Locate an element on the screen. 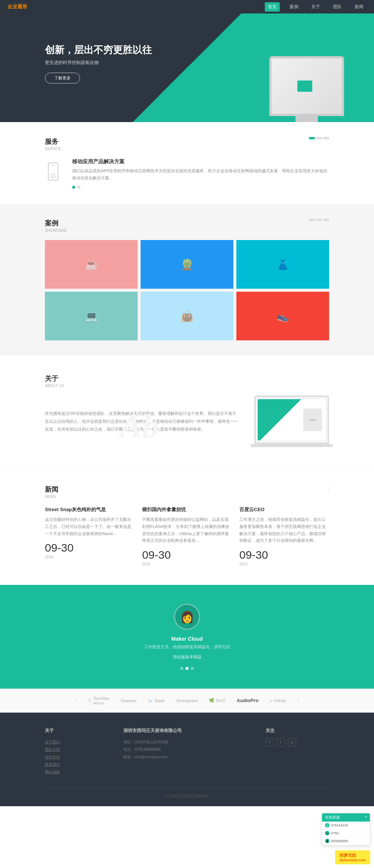 The image size is (374, 868). brand-techstar: ⬡ TechStarMEDIA is located at coordinates (99, 701).